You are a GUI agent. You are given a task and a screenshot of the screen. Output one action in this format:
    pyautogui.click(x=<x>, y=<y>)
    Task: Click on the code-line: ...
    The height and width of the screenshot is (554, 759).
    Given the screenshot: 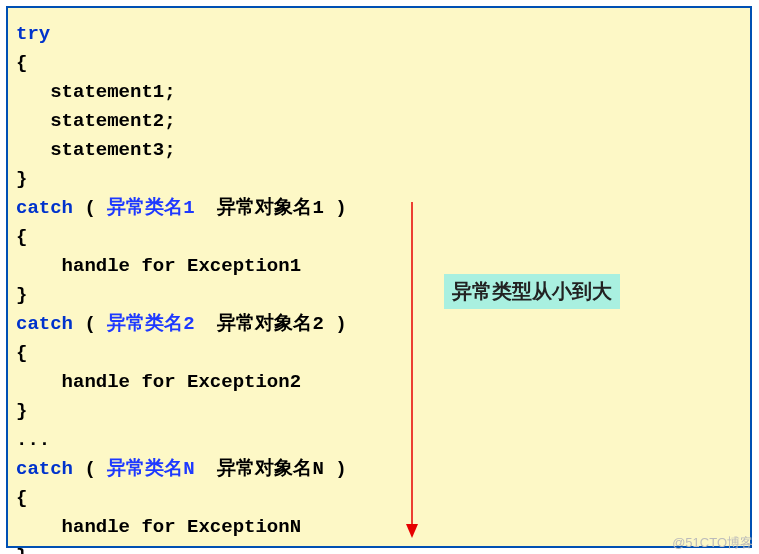 What is the action you would take?
    pyautogui.click(x=379, y=440)
    